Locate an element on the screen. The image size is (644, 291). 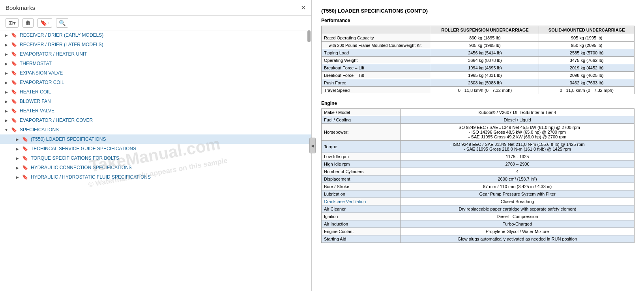
performance-table: ROLLER SUSPENSION UNDERCARRIAGE SOLID-MO… is located at coordinates (478, 60).